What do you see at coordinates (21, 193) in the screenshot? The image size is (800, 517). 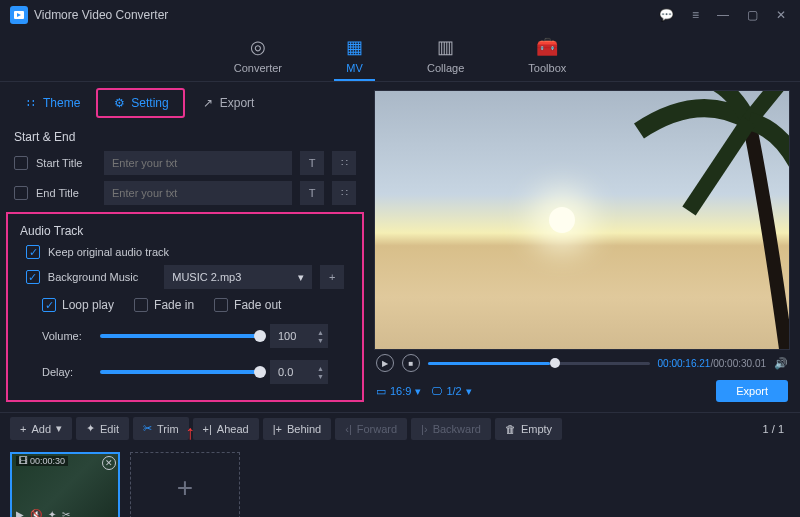 I see `end-title-checkbox` at bounding box center [21, 193].